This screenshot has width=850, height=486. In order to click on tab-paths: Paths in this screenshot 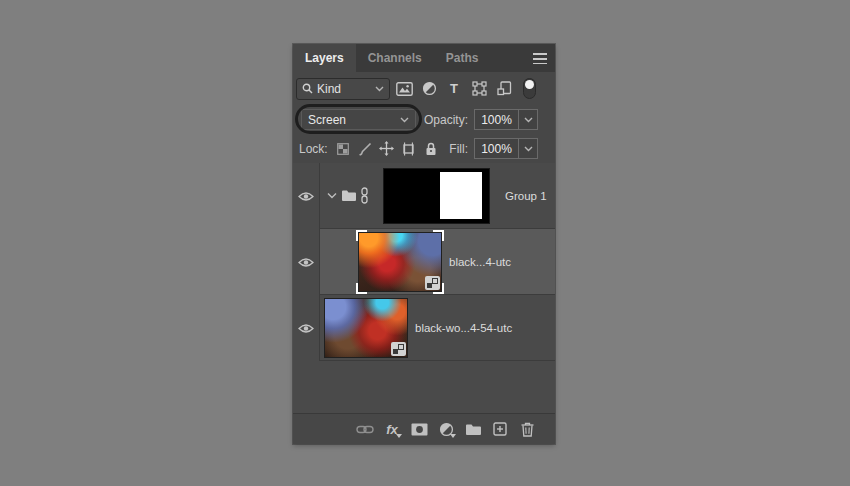, I will do `click(462, 58)`.